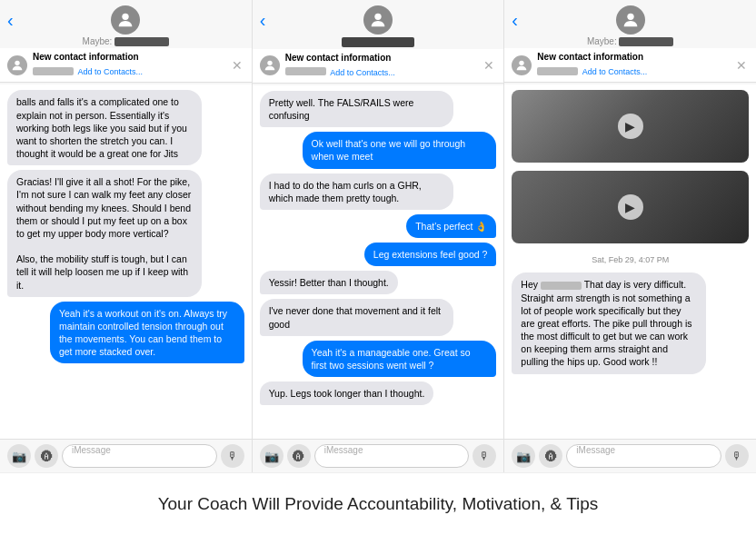 The image size is (756, 535). Describe the element at coordinates (382, 58) in the screenshot. I see `banner-title-2: New contact information` at that location.